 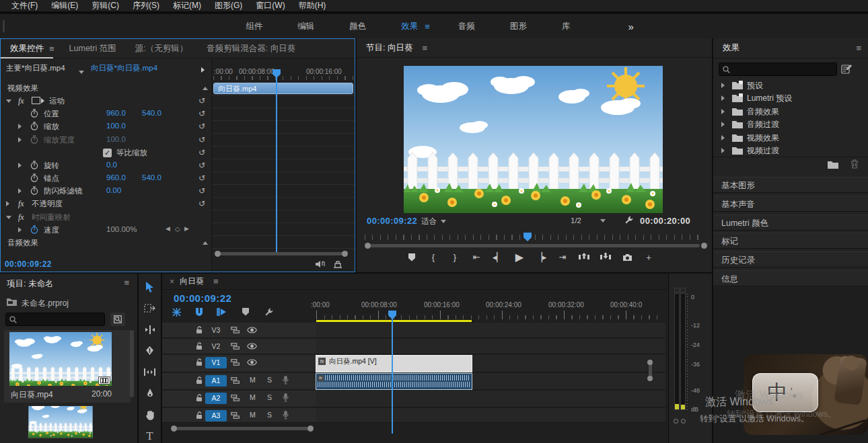 What do you see at coordinates (491, 331) in the screenshot?
I see `track-content-V3` at bounding box center [491, 331].